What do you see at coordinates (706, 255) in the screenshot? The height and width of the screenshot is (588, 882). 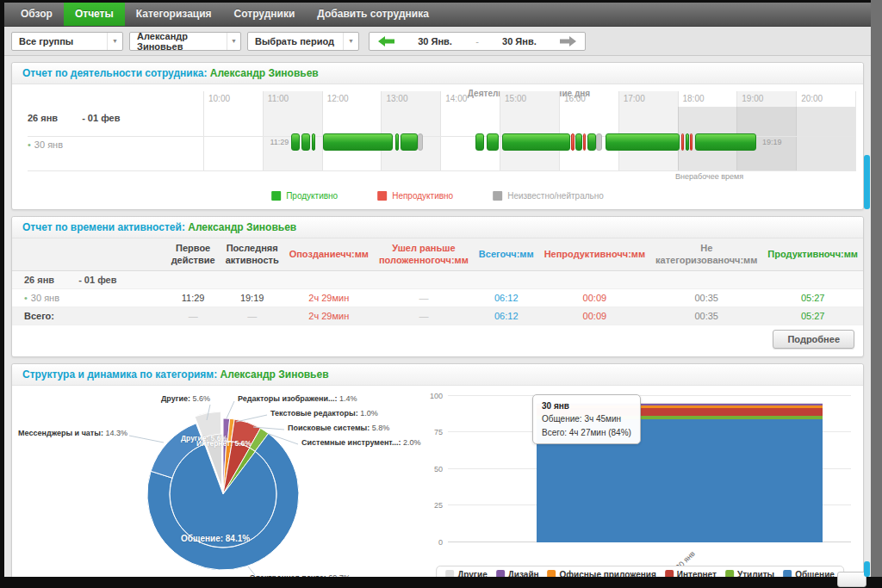 I see `col-header: Не категоризованочч:мм` at bounding box center [706, 255].